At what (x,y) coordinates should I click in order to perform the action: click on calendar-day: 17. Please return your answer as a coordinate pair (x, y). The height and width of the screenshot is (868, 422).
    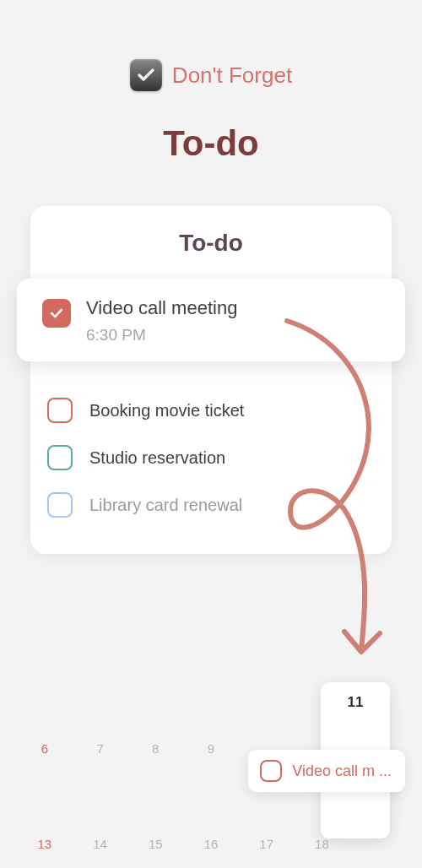
    Looking at the image, I should click on (267, 844).